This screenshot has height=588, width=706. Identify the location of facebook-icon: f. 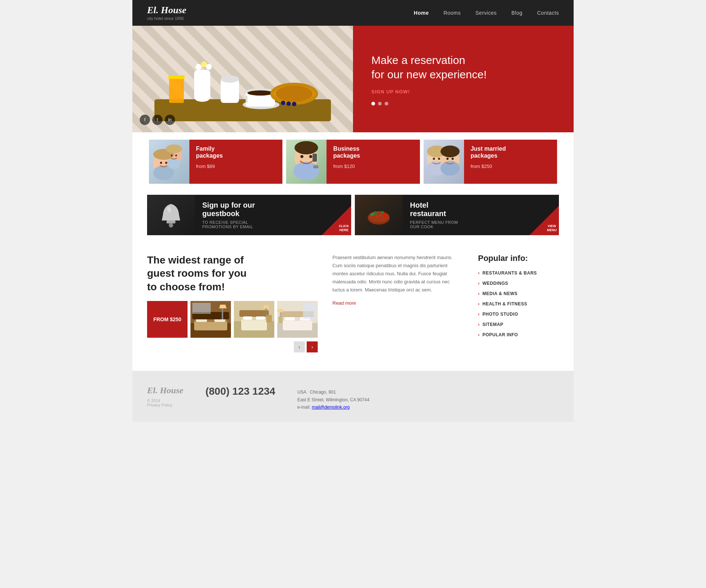
(145, 120).